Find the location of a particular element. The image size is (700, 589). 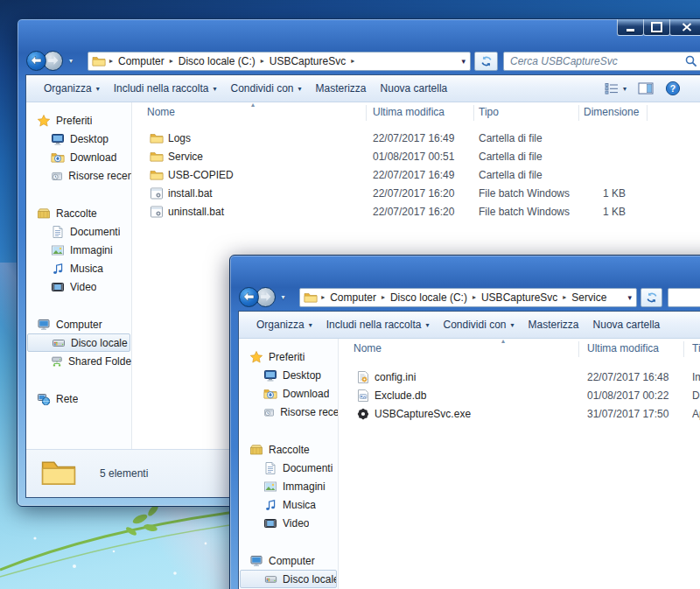

item-count: 5 elementi is located at coordinates (124, 473).